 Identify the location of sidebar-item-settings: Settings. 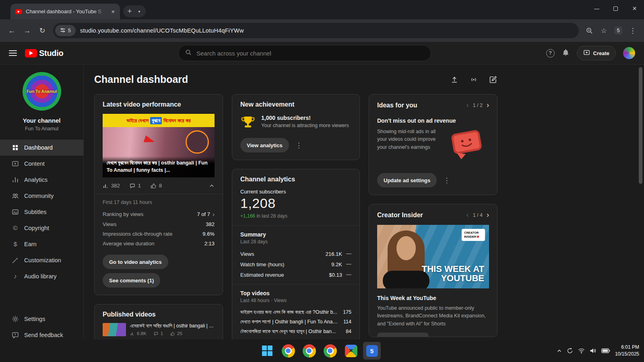
(42, 319).